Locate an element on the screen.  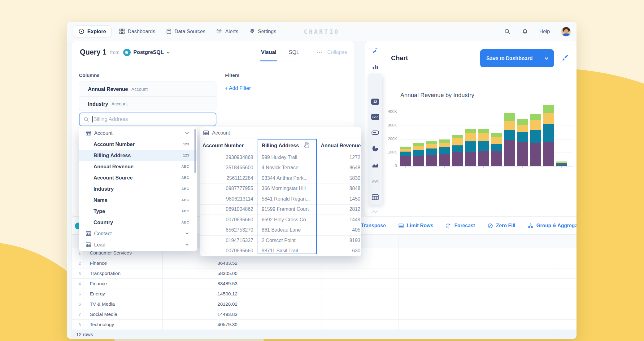
dropdown-group-contact: Contact is located at coordinates (138, 233).